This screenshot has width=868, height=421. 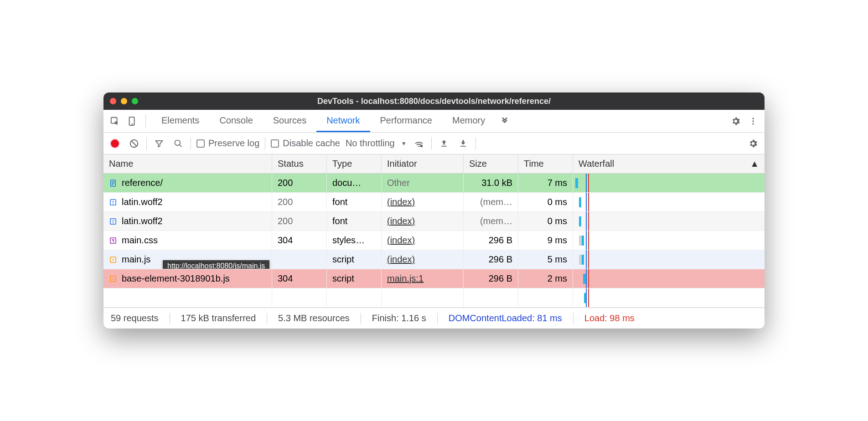 What do you see at coordinates (300, 164) in the screenshot?
I see `col-status: Status` at bounding box center [300, 164].